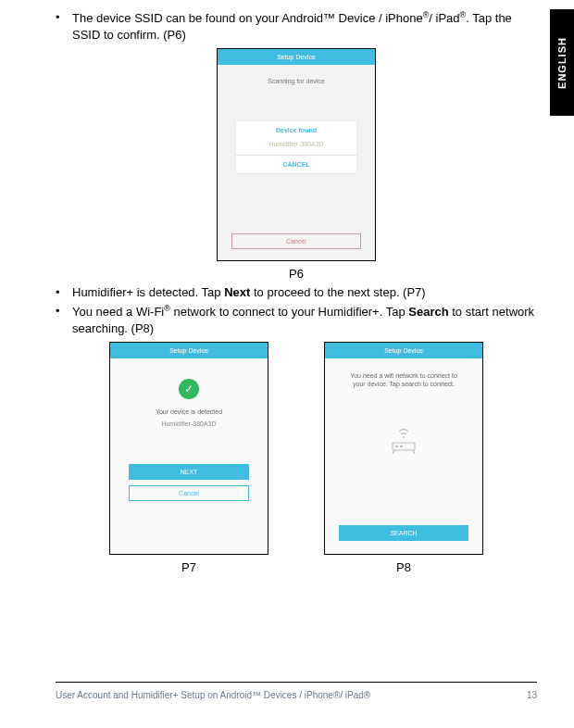  What do you see at coordinates (296, 274) in the screenshot?
I see `figure-label: P6` at bounding box center [296, 274].